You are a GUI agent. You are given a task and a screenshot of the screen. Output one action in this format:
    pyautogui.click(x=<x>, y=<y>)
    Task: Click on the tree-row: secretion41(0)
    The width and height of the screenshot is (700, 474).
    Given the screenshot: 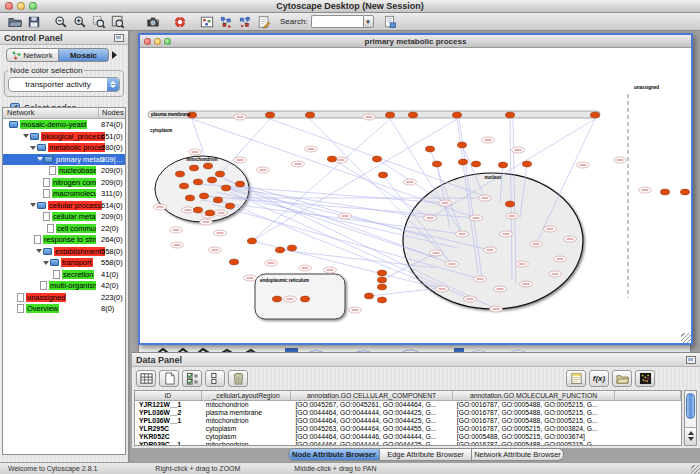 What is the action you would take?
    pyautogui.click(x=64, y=275)
    